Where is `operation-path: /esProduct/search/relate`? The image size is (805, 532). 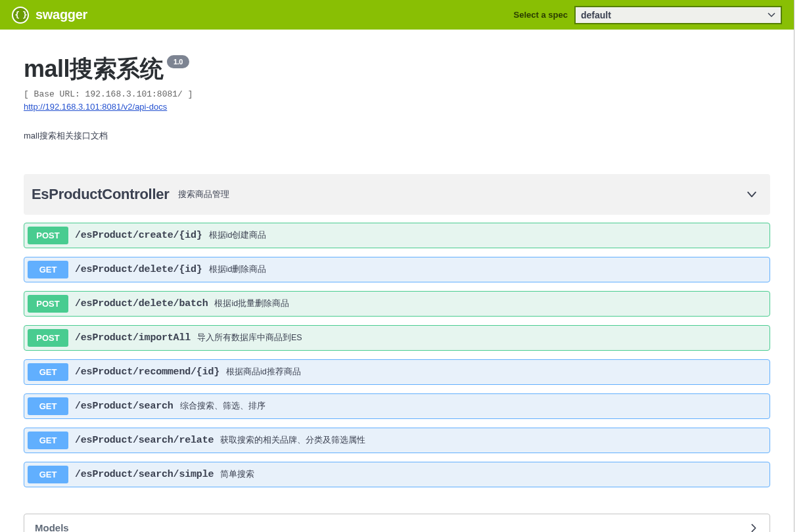
operation-path: /esProduct/search/relate is located at coordinates (145, 440).